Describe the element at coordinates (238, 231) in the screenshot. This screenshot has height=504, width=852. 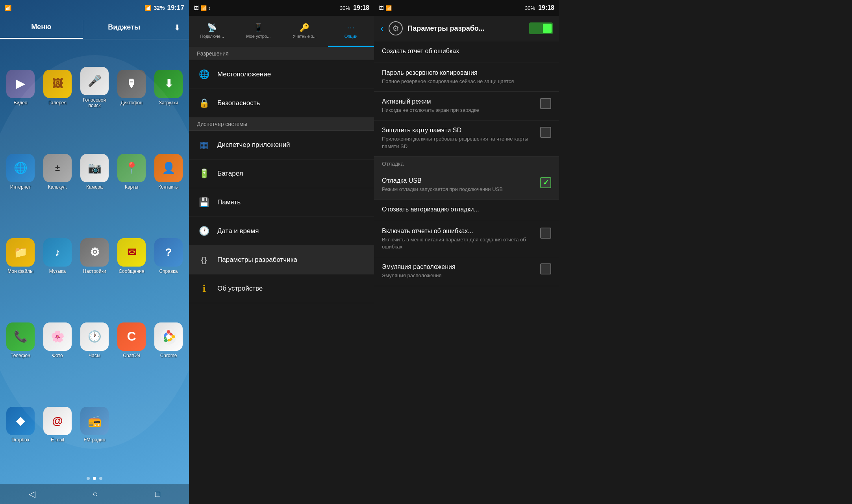
I see `datetime-label: Дата и время` at that location.